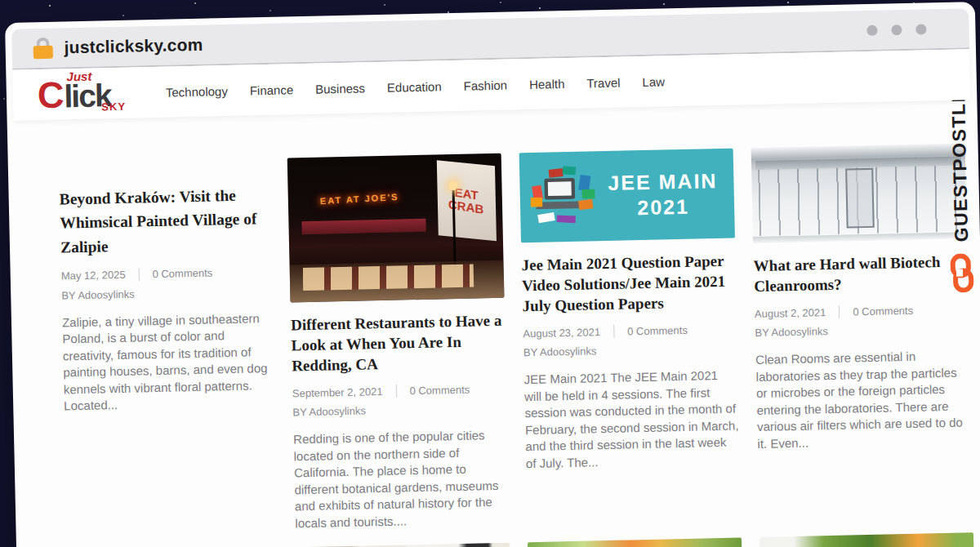 Image resolution: width=980 pixels, height=547 pixels. I want to click on article-thumbnail-restaurant: EAT AT JOE'S EAT CRAB, so click(396, 229).